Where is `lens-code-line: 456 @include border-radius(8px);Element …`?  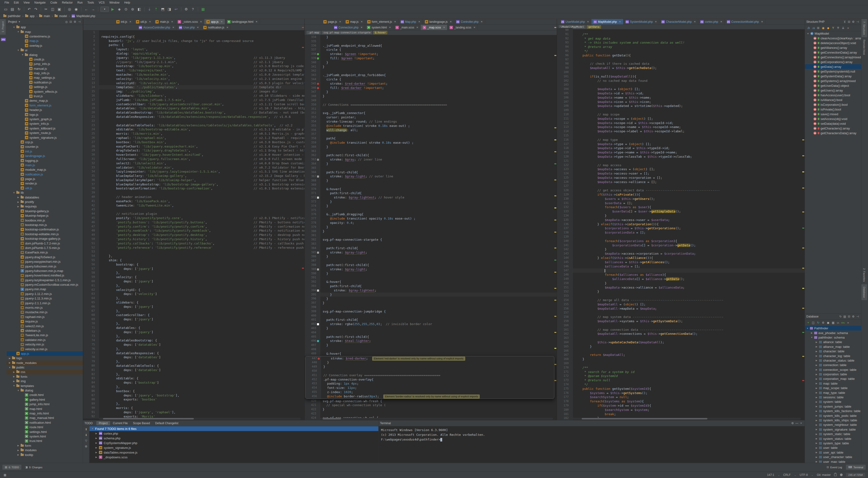 lens-code-line: 456 @include border-radius(8px);Element … is located at coordinates (430, 396).